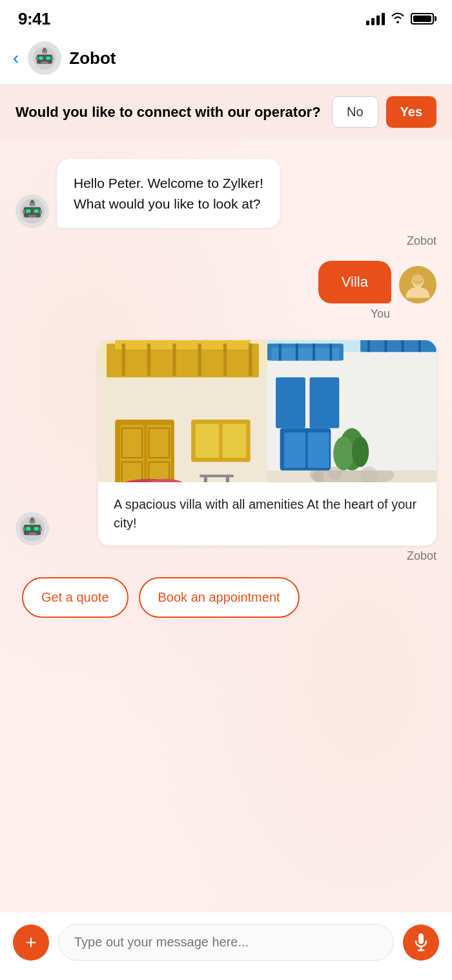  What do you see at coordinates (226, 598) in the screenshot?
I see `action-buttons: Get a quote Book an appointment` at bounding box center [226, 598].